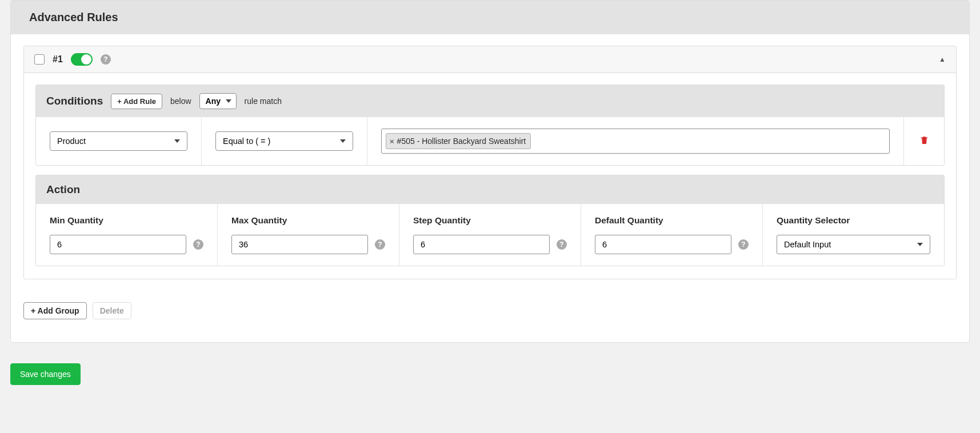  What do you see at coordinates (74, 101) in the screenshot?
I see `conditions-title: Conditions` at bounding box center [74, 101].